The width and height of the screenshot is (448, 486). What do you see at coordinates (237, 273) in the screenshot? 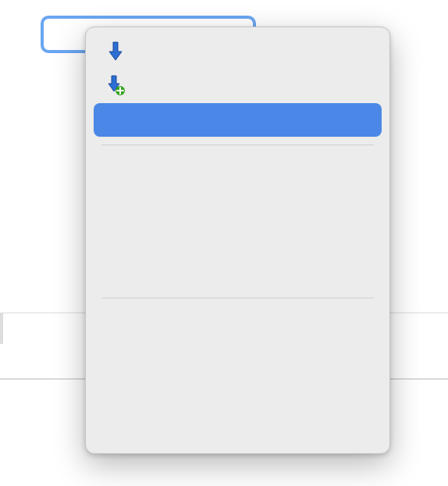
I see `menu-refresh` at bounding box center [237, 273].